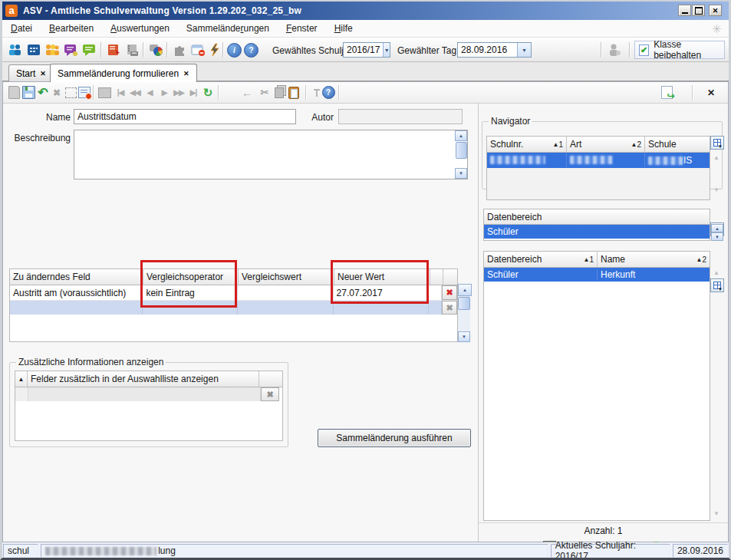 The height and width of the screenshot is (560, 731). I want to click on status-value: 28.09.2016, so click(700, 551).